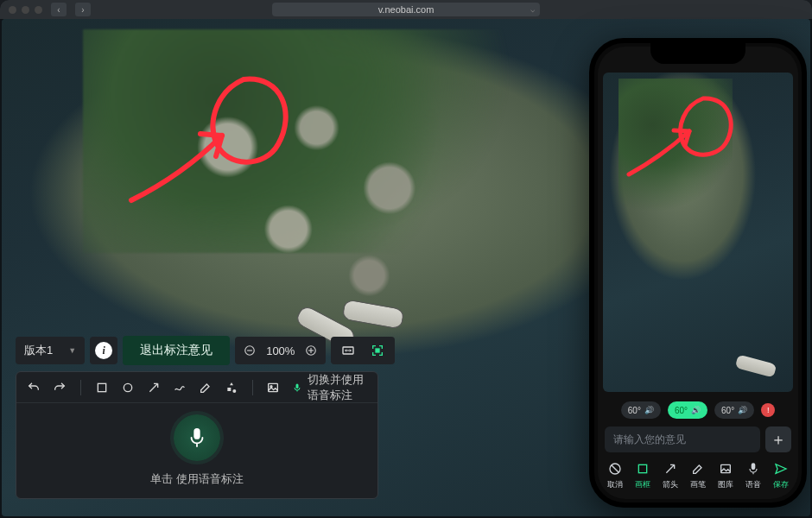 This screenshot has width=812, height=518. I want to click on tool-label: 取消, so click(615, 485).